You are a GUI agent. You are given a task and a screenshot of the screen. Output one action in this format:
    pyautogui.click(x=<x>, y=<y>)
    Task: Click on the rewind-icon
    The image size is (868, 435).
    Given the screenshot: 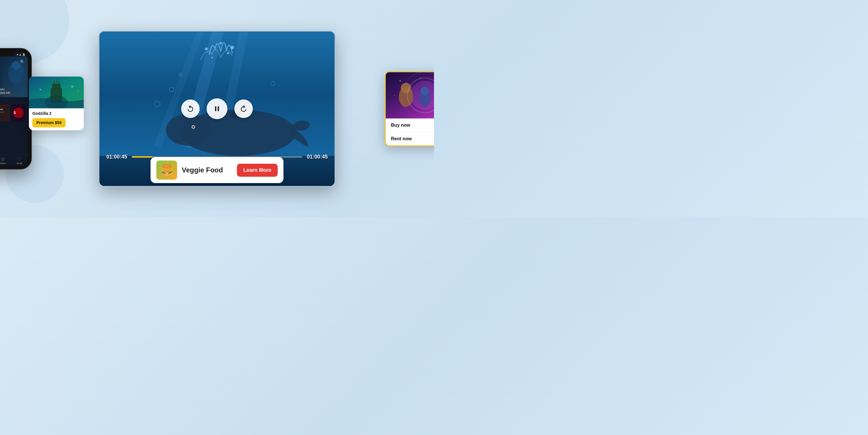 What is the action you would take?
    pyautogui.click(x=190, y=109)
    